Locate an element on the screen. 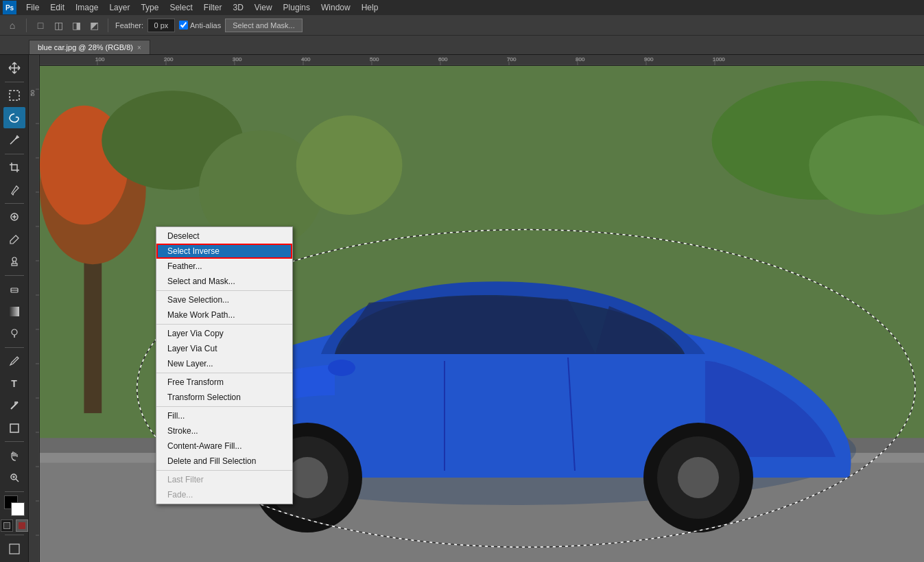 This screenshot has height=562, width=924. ctx-last-filter: Last Filter is located at coordinates (224, 480).